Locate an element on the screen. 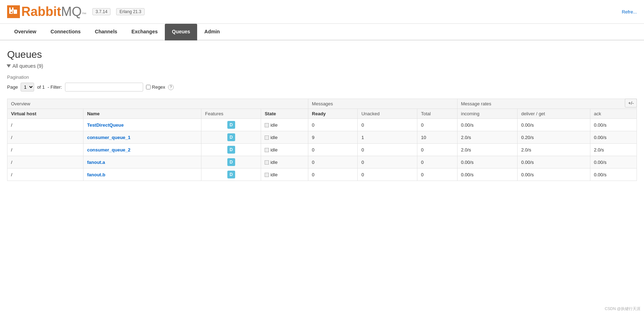 The width and height of the screenshot is (644, 315). plus-minus-button: +/- is located at coordinates (631, 103).